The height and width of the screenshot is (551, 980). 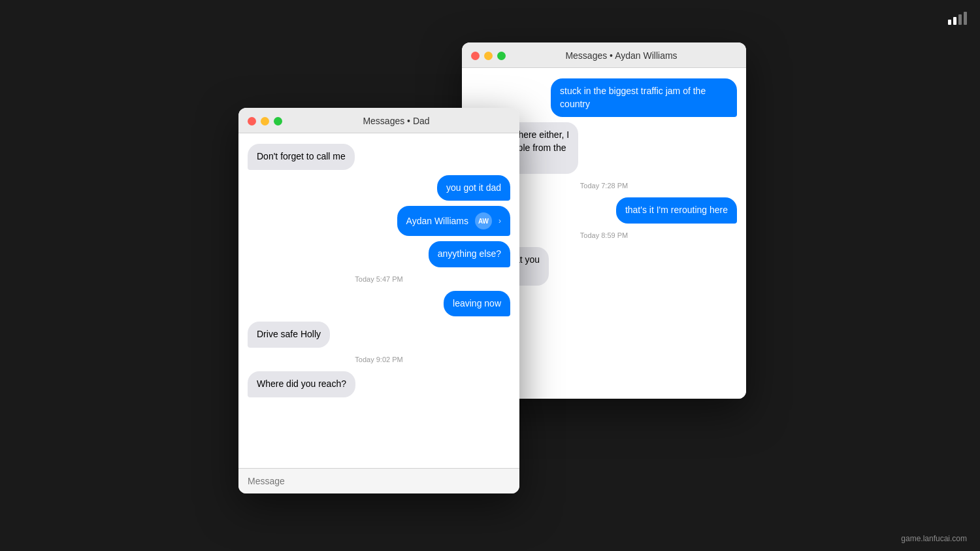 What do you see at coordinates (265, 122) in the screenshot?
I see `dad-tl-yellow` at bounding box center [265, 122].